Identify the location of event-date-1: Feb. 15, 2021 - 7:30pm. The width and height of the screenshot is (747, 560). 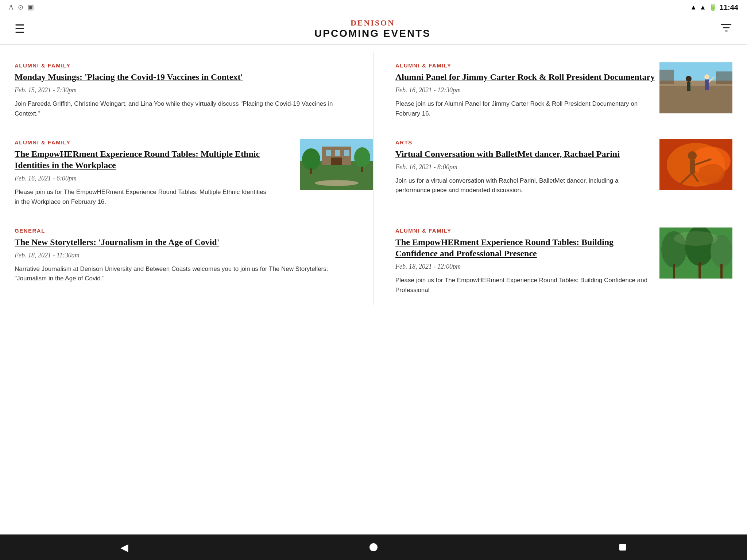
(183, 90).